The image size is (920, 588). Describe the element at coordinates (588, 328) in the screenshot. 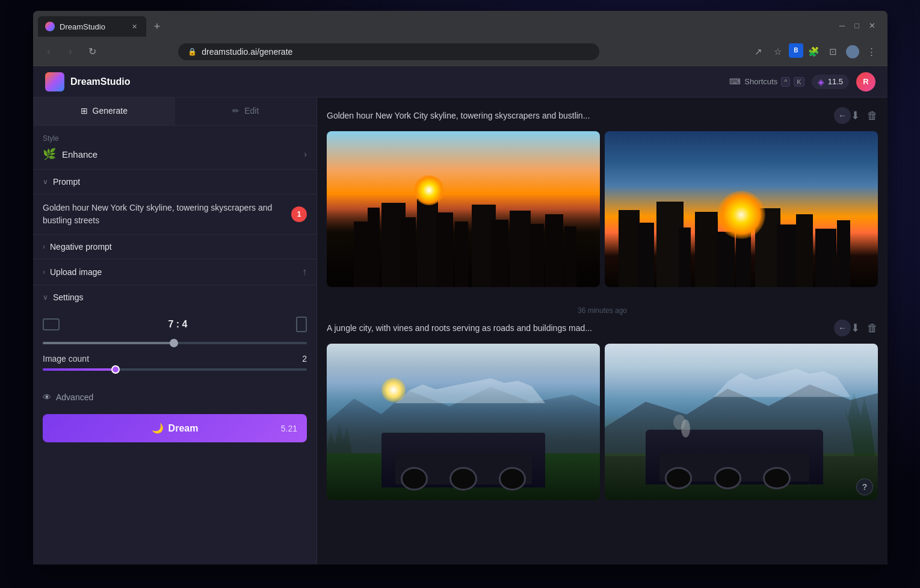

I see `gen-title-area-2: A jungle city, with vines and roots serv…` at that location.